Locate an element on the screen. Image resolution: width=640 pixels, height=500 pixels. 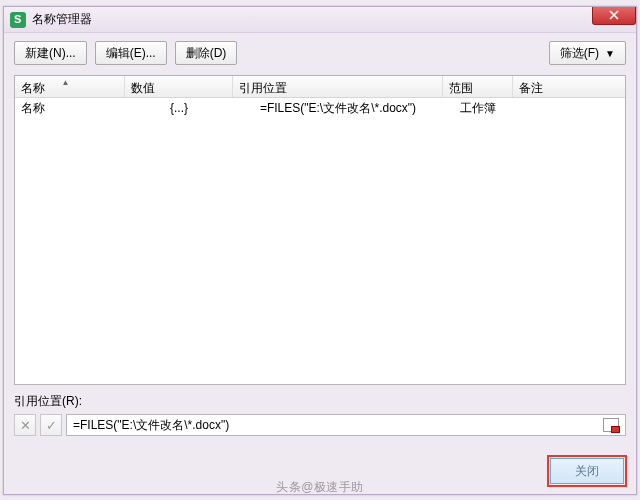
filter-button: 筛选(F) ▼ is located at coordinates (588, 53).